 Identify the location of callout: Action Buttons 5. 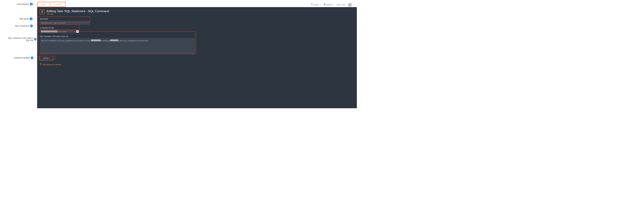
(27, 4).